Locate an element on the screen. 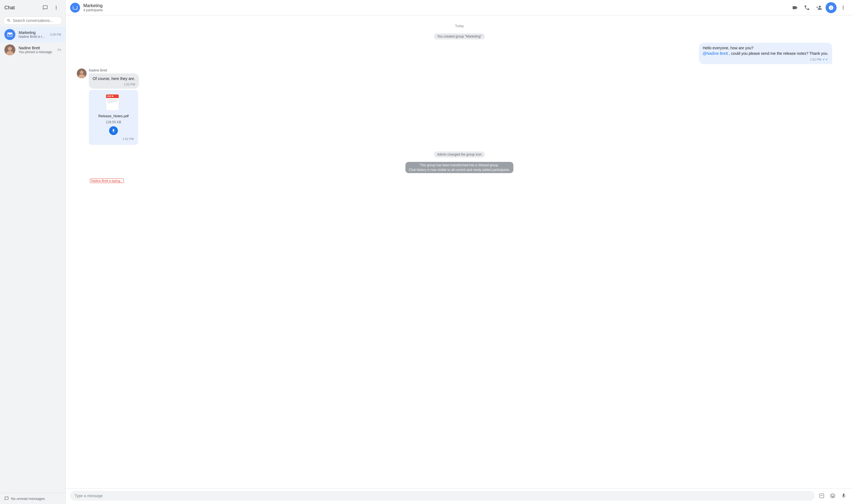 Image resolution: width=853 pixels, height=504 pixels. system-shared-group-msg: This group has been transformed into a S… is located at coordinates (459, 168).